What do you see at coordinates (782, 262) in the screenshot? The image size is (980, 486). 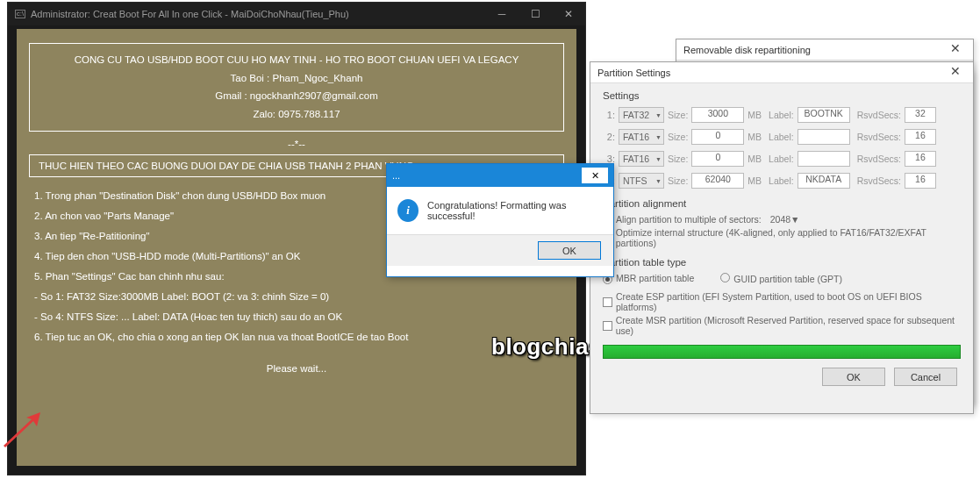 I see `table-type-group-label: Partition table type` at bounding box center [782, 262].